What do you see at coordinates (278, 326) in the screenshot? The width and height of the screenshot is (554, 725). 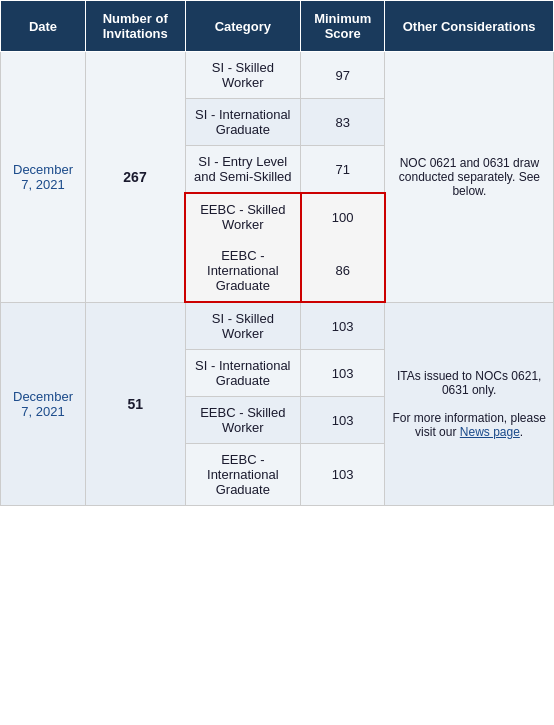 I see `table-row: December 7, 202151SI - Skilled Worker103…` at bounding box center [278, 326].